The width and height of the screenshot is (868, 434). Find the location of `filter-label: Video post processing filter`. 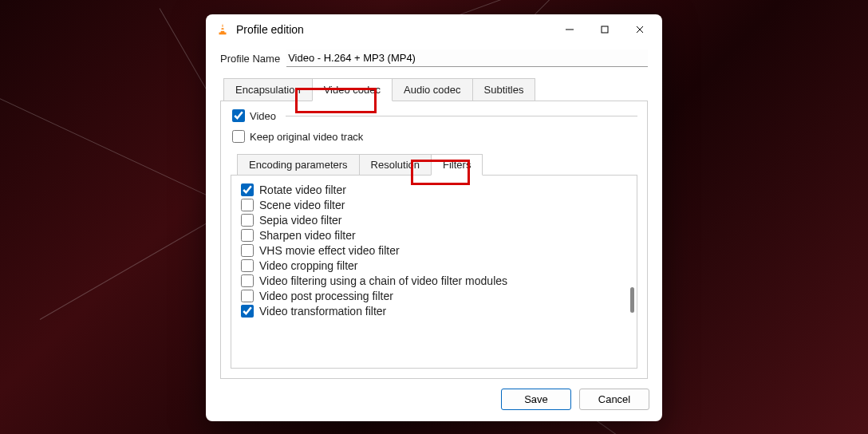

filter-label: Video post processing filter is located at coordinates (326, 296).